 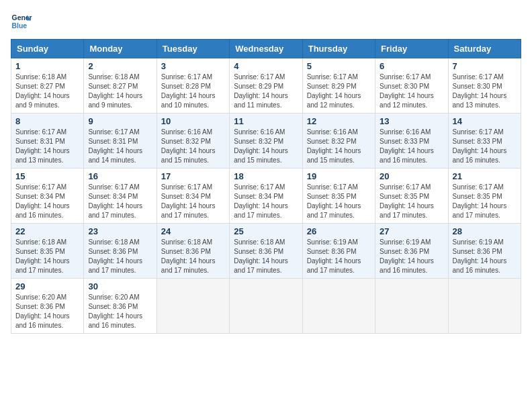 I want to click on day-number: 3, so click(x=193, y=66).